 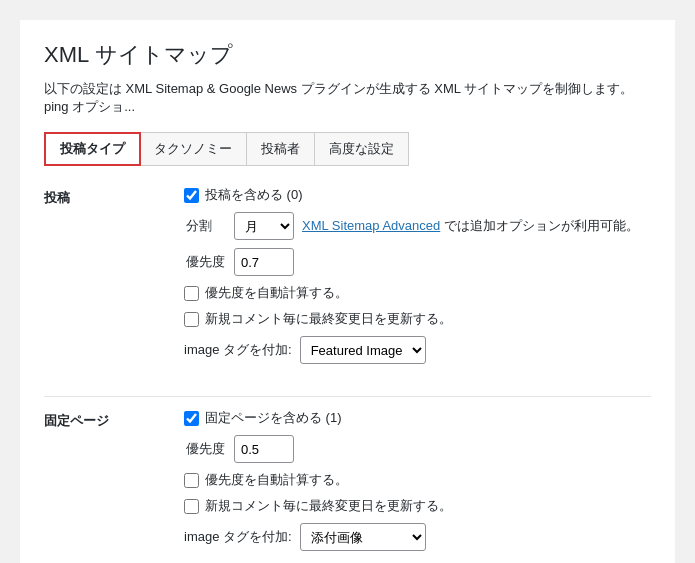 I want to click on posts-split-label: 分割, so click(x=206, y=226).